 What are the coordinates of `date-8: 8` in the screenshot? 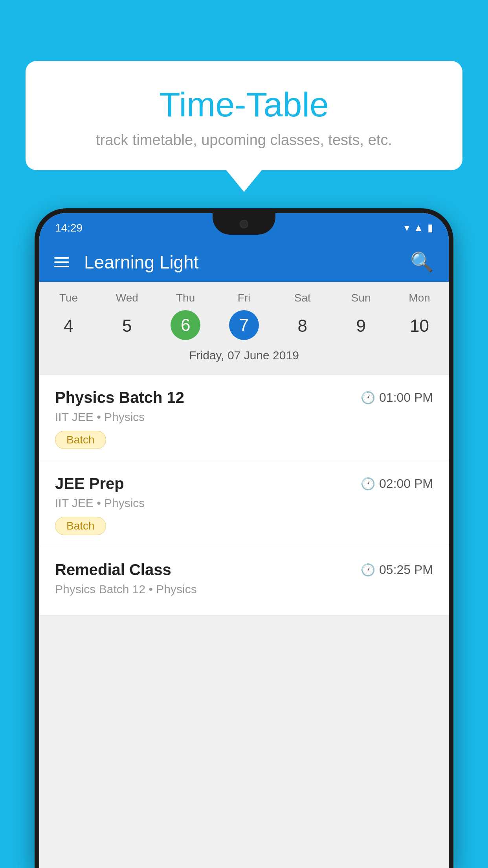 It's located at (303, 326).